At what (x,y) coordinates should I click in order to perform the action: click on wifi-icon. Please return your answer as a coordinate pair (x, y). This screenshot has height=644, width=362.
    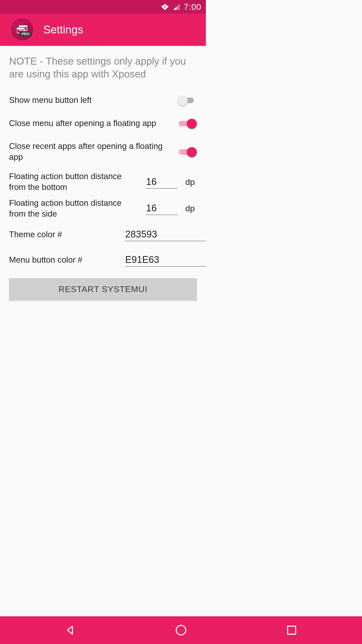
    Looking at the image, I should click on (165, 7).